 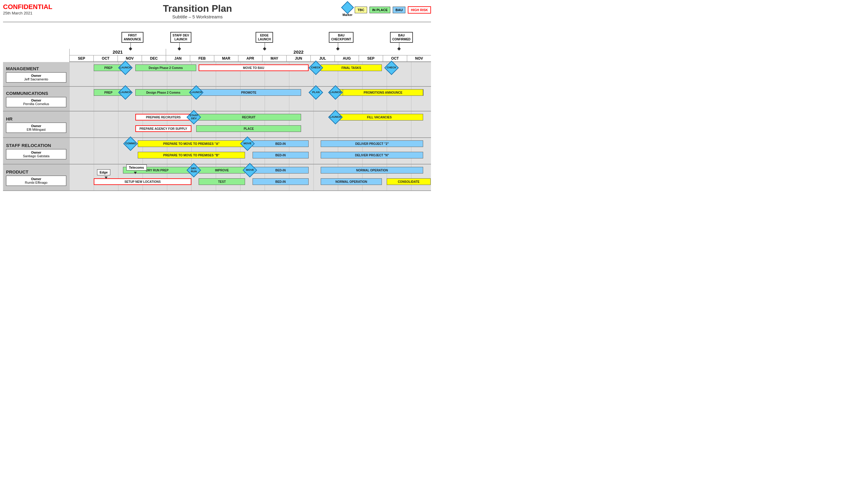 I want to click on owner-name: Rumbi Effinago, so click(x=36, y=183).